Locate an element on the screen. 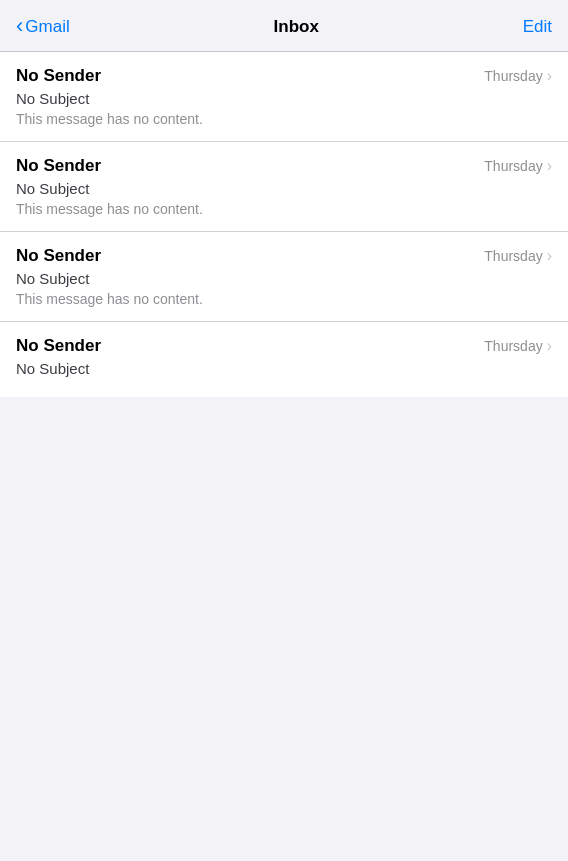 The width and height of the screenshot is (568, 861). back-label: Gmail is located at coordinates (47, 27).